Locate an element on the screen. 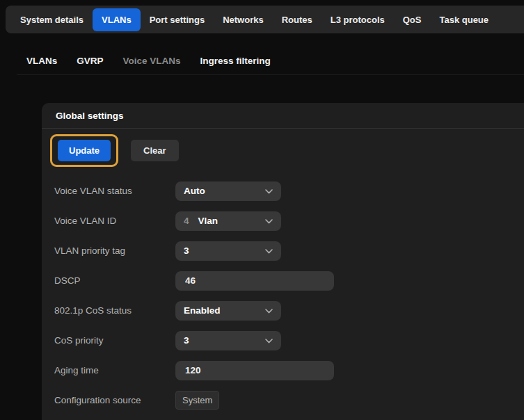  vlan-priority-tag-select: 3 is located at coordinates (228, 251).